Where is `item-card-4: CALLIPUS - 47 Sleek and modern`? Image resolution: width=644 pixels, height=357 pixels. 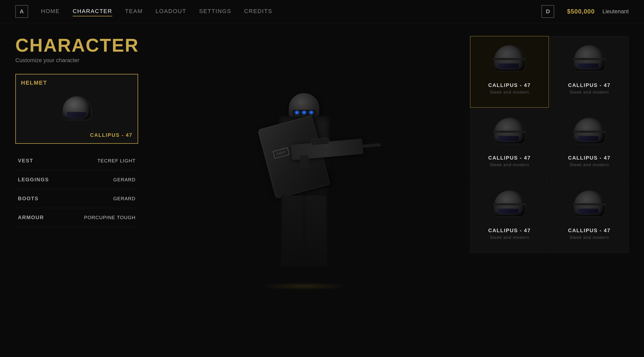 item-card-4: CALLIPUS - 47 Sleek and modern is located at coordinates (509, 217).